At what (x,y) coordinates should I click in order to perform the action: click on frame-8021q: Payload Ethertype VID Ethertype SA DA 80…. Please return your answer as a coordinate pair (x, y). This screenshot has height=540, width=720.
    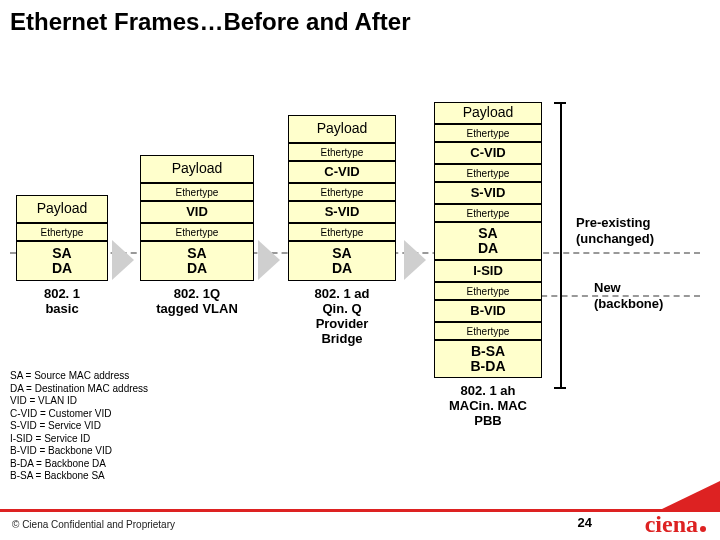
    Looking at the image, I should click on (197, 236).